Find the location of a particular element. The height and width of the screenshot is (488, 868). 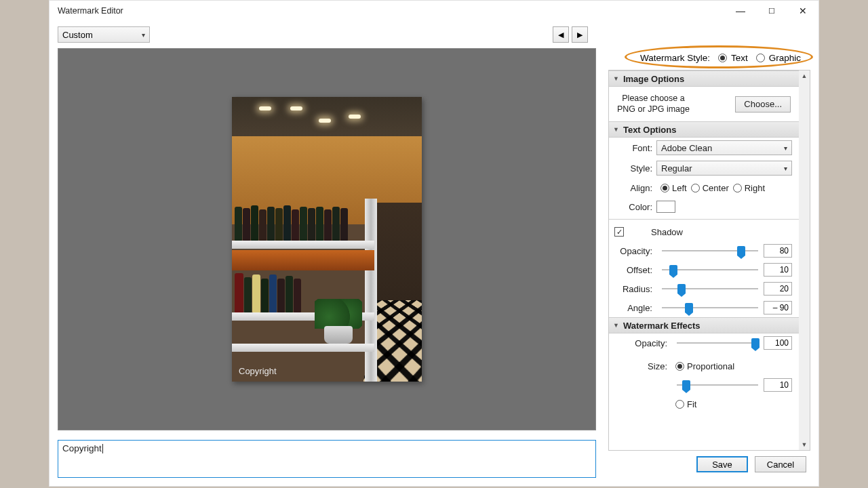

watermark-text-input: Copyright is located at coordinates (327, 459).